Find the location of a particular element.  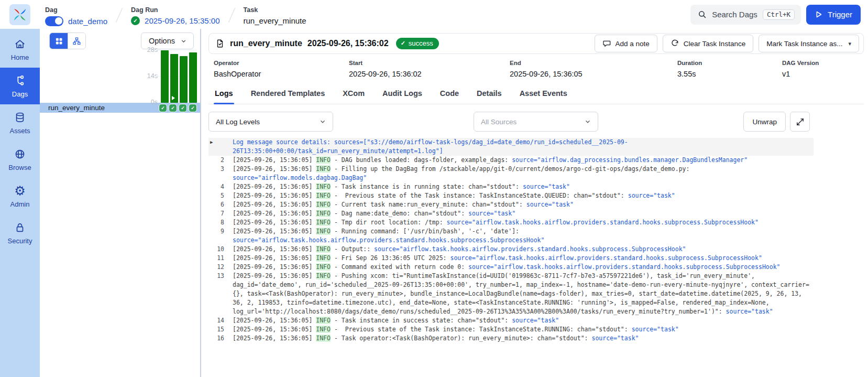

sidebar-item-label: Browse is located at coordinates (20, 168).